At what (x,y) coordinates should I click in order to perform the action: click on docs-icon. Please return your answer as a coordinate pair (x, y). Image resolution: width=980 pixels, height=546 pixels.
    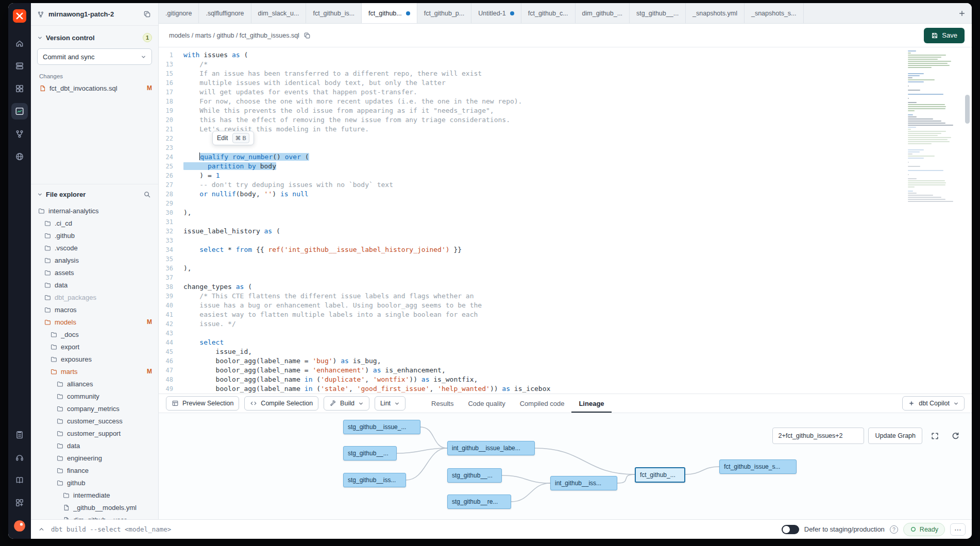
    Looking at the image, I should click on (20, 480).